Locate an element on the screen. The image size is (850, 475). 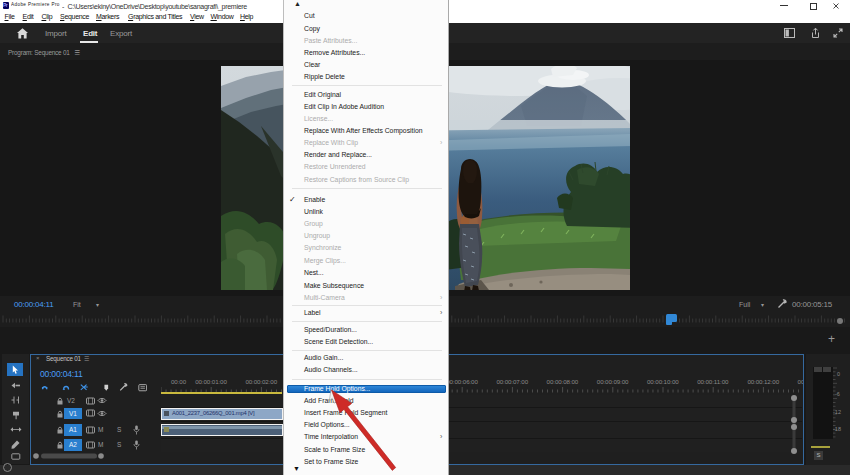
svg-text: 00:00:02:00 is located at coordinates (261, 382).